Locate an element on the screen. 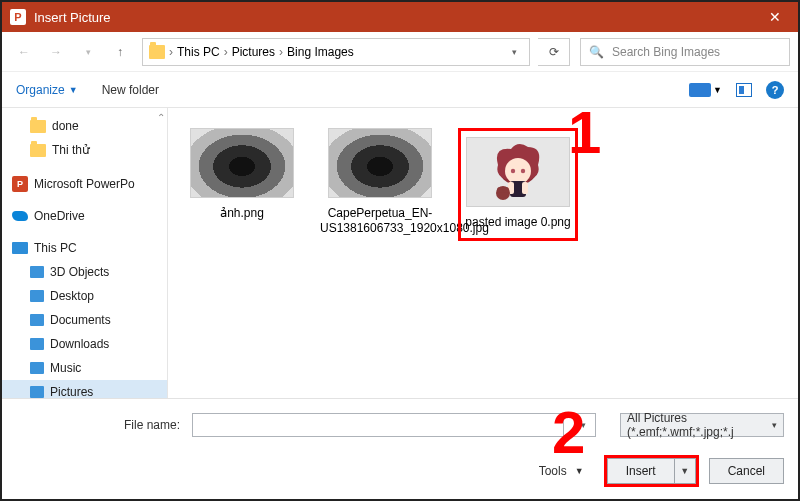 This screenshot has width=800, height=501. tree-label: Thi thử is located at coordinates (71, 150).